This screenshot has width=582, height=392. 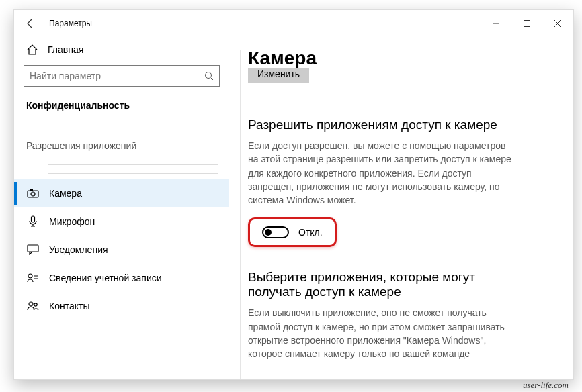 What do you see at coordinates (401, 125) in the screenshot?
I see `allow-apps-heading: Разрешить приложениям доступ к камере` at bounding box center [401, 125].